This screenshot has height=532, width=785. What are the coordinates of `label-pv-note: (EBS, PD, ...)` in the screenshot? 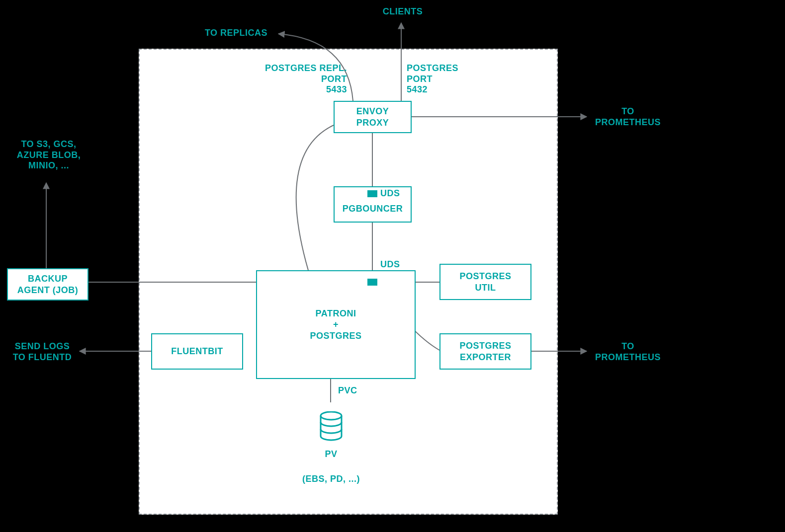 It's located at (331, 479).